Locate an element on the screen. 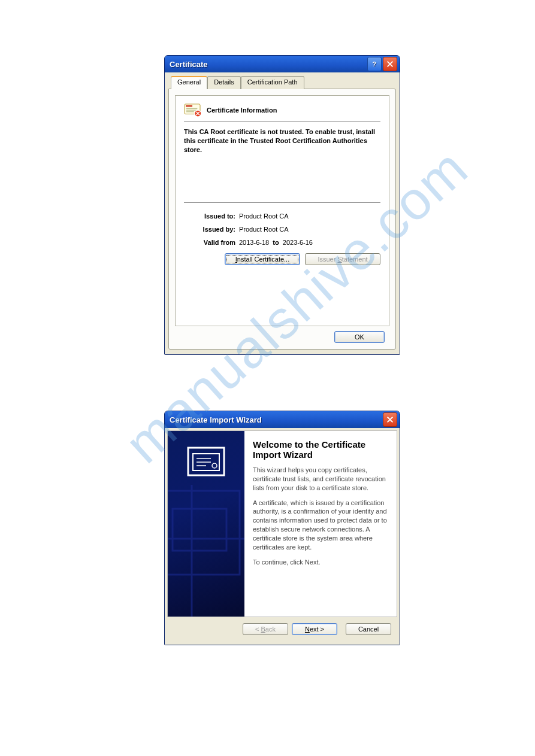  wizard-paragraph-1: This wizard helps you copy certificates,… is located at coordinates (321, 479).